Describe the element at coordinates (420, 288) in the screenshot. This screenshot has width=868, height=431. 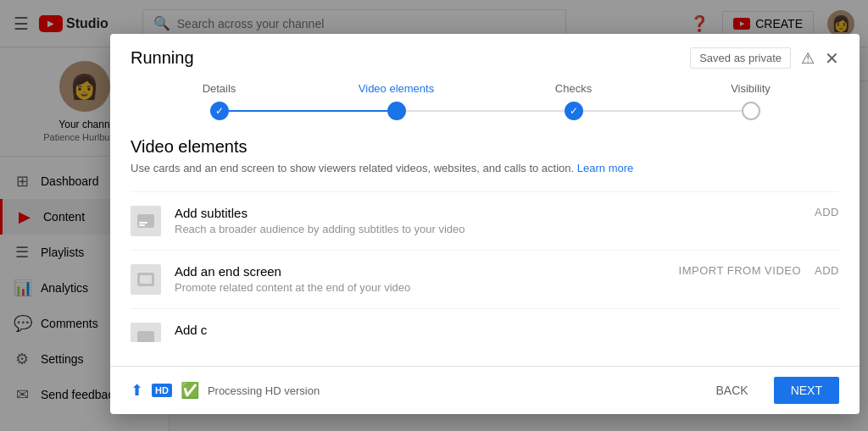
I see `element-desc-end-screen: Promote related content at the end of yo…` at that location.